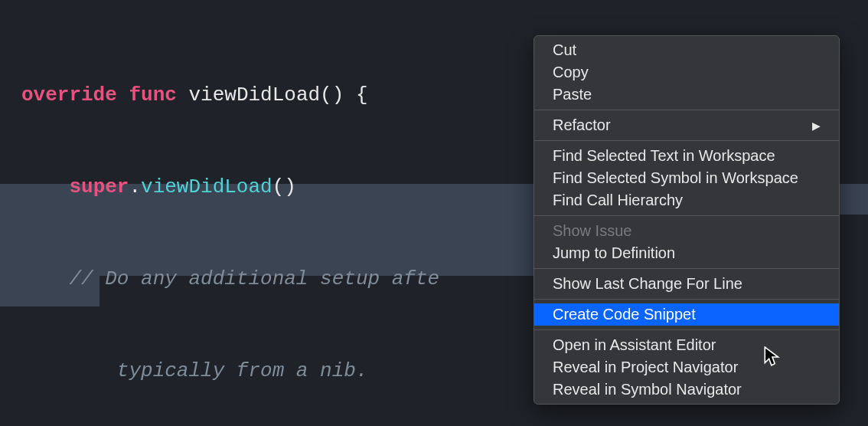 The image size is (868, 426). What do you see at coordinates (687, 156) in the screenshot?
I see `menu-item-find-selected-text: Find Selected Text in Workspace` at bounding box center [687, 156].